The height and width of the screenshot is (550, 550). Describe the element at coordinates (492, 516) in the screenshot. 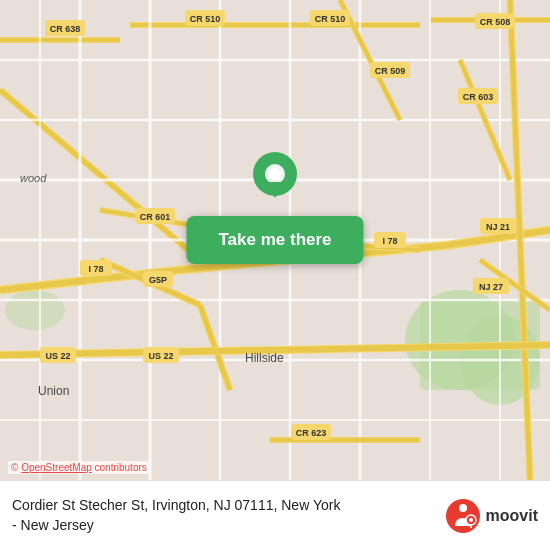

I see `moovit-logo: moovit` at that location.